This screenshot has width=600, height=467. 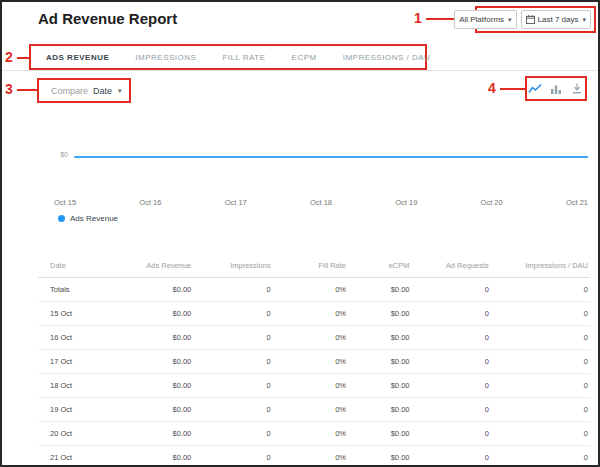 I want to click on table-row: 19 Oct $0.00 0 0% $0.00 0 0, so click(x=314, y=410).